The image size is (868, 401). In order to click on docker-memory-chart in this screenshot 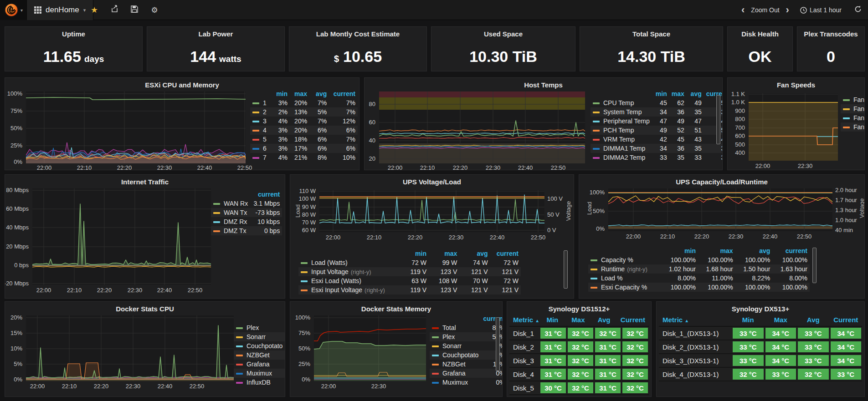, I will do `click(370, 348)`.